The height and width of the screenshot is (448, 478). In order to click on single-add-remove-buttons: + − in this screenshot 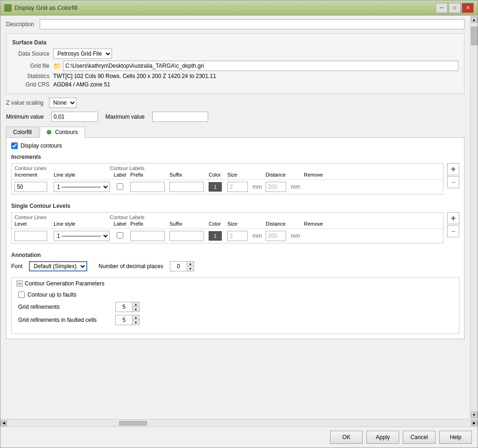, I will do `click(453, 225)`.